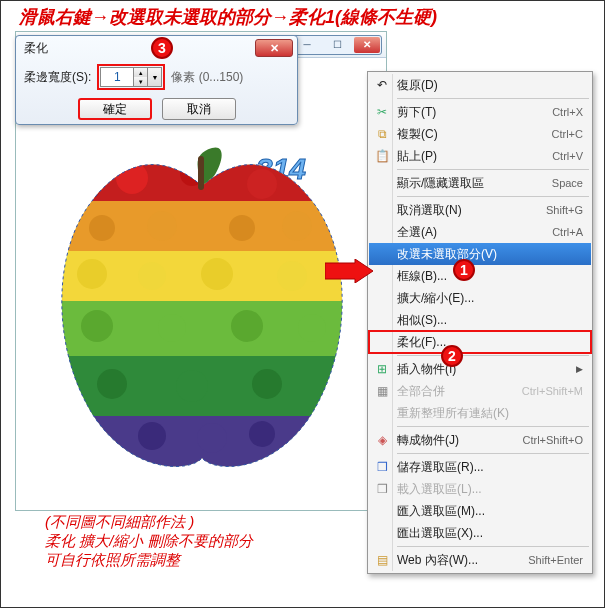 The image size is (605, 608). I want to click on close-button: ✕, so click(367, 45).